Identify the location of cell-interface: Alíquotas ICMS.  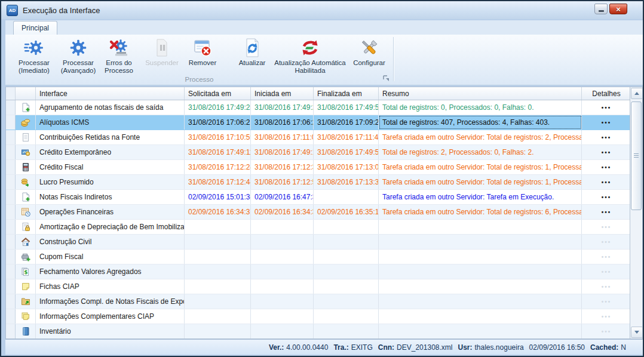
(110, 122).